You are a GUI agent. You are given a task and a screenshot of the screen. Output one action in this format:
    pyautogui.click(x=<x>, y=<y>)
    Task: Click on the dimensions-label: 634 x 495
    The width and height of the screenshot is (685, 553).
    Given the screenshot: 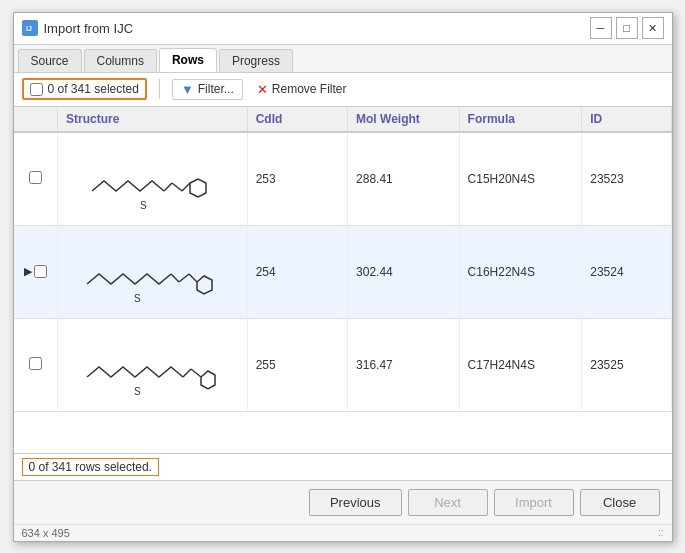 What is the action you would take?
    pyautogui.click(x=46, y=533)
    